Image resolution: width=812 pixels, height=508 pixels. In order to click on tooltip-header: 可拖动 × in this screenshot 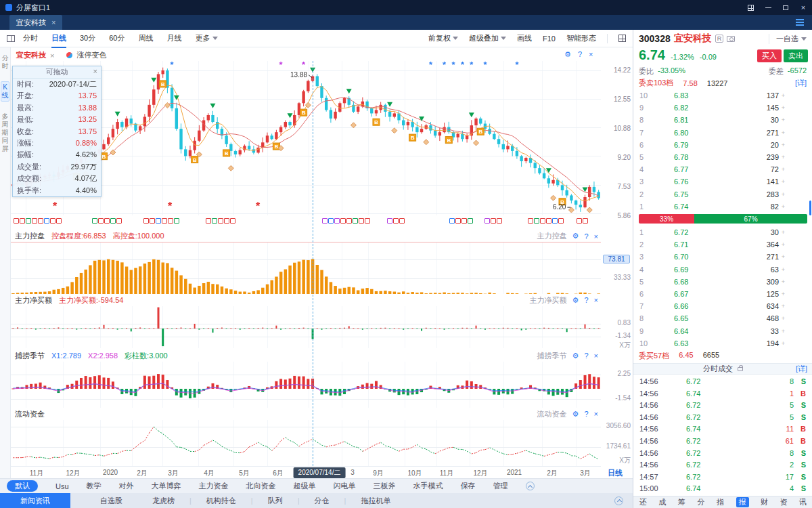, I will do `click(57, 72)`.